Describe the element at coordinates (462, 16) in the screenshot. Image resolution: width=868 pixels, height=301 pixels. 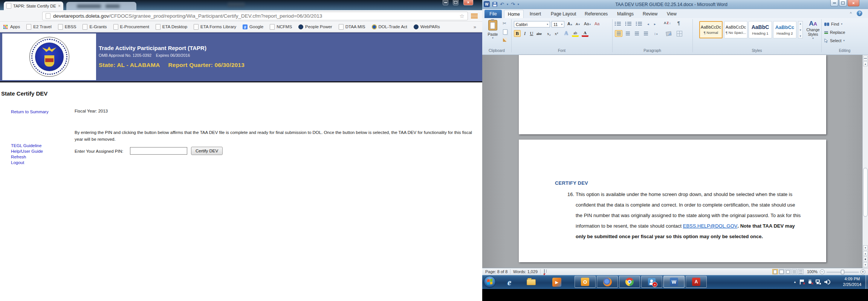
I see `bookmark-star-icon: ☆` at that location.